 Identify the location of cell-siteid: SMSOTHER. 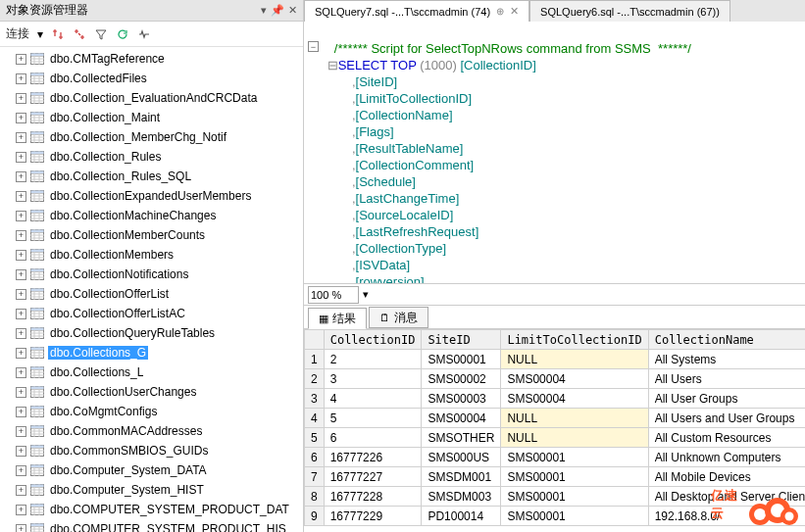
(461, 438).